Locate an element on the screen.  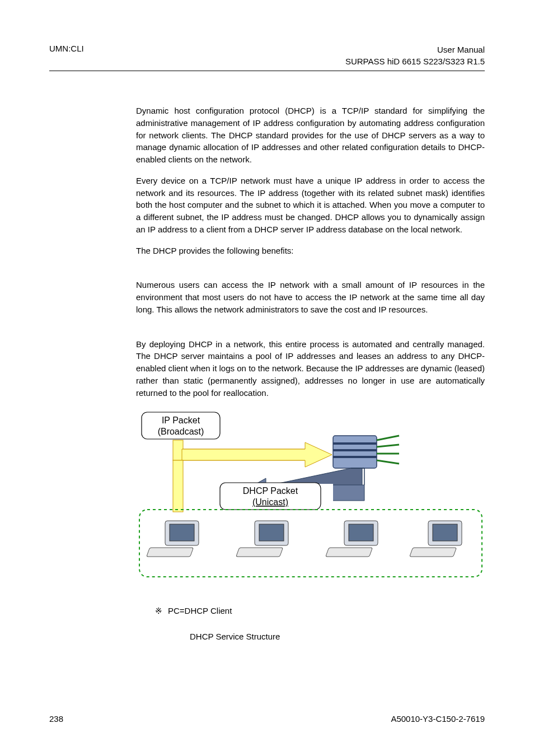
figure-caption: DHCP Service Structure is located at coordinates (337, 637).